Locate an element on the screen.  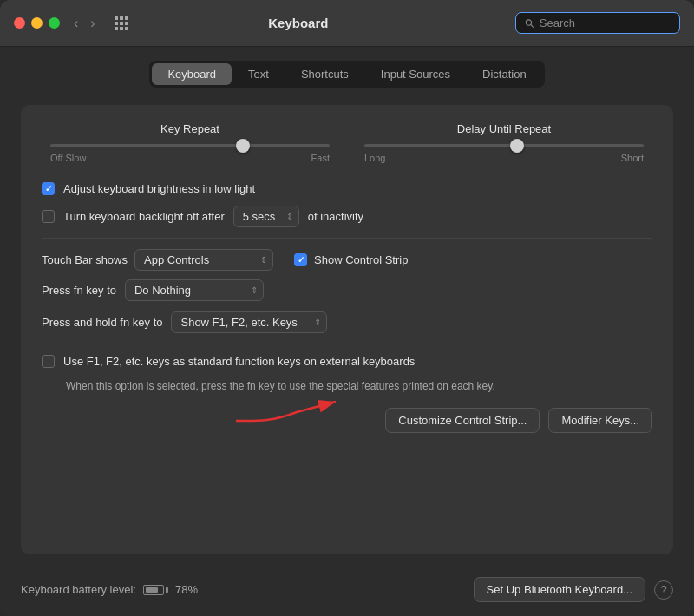
minimize-button is located at coordinates (36, 23).